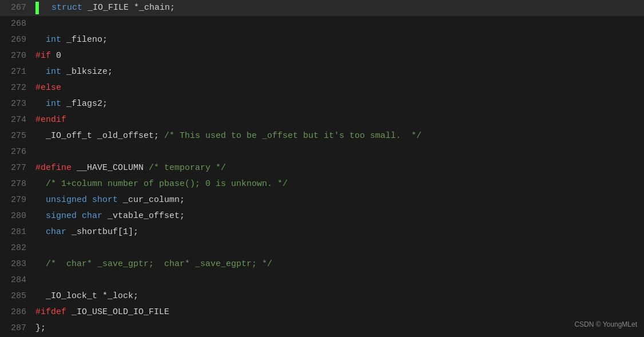  What do you see at coordinates (337, 88) in the screenshot?
I see `line-content: #else` at bounding box center [337, 88].